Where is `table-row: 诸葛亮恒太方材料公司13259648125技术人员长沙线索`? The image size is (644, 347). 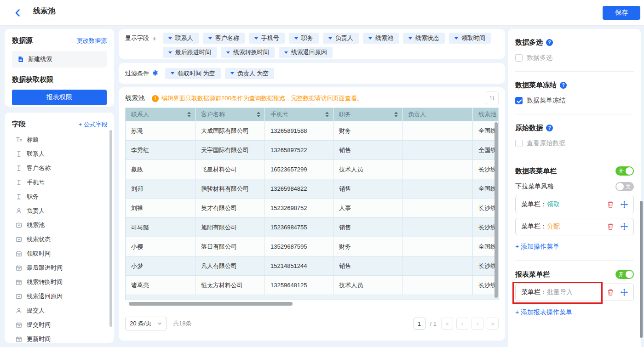
table-row: 诸葛亮恒太方材料公司13259648125技术人员长沙线索 is located at coordinates (312, 285).